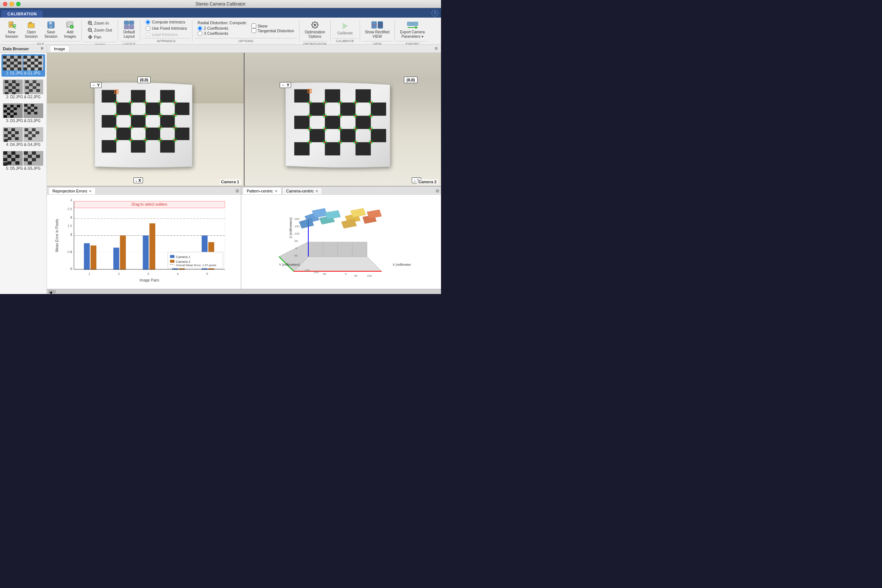 This screenshot has width=882, height=588. Describe the element at coordinates (100, 30) in the screenshot. I see `zoom-out-button: Zoom Out` at that location.